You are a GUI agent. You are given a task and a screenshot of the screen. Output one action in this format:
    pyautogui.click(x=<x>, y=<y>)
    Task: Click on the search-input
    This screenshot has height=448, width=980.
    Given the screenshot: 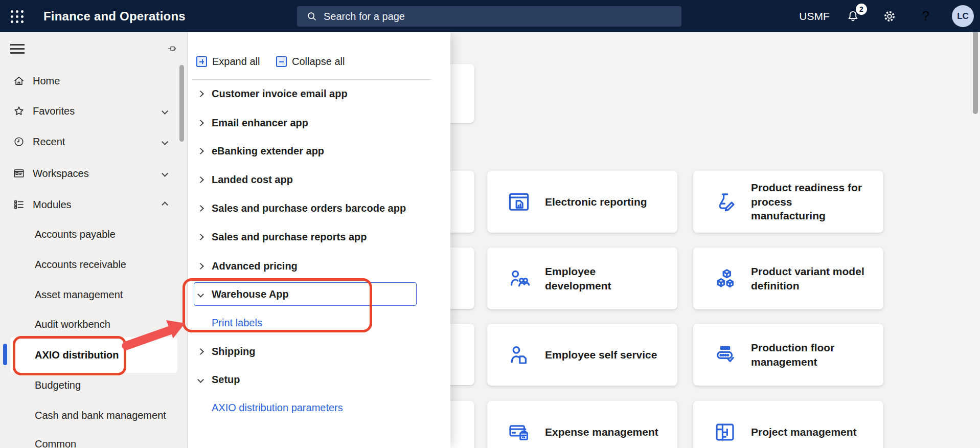 What is the action you would take?
    pyautogui.click(x=499, y=16)
    